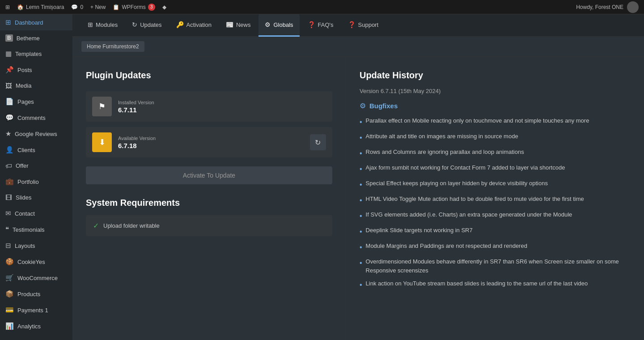 The width and height of the screenshot is (644, 340). What do you see at coordinates (363, 106) in the screenshot?
I see `gear-icon: ⚙` at bounding box center [363, 106].